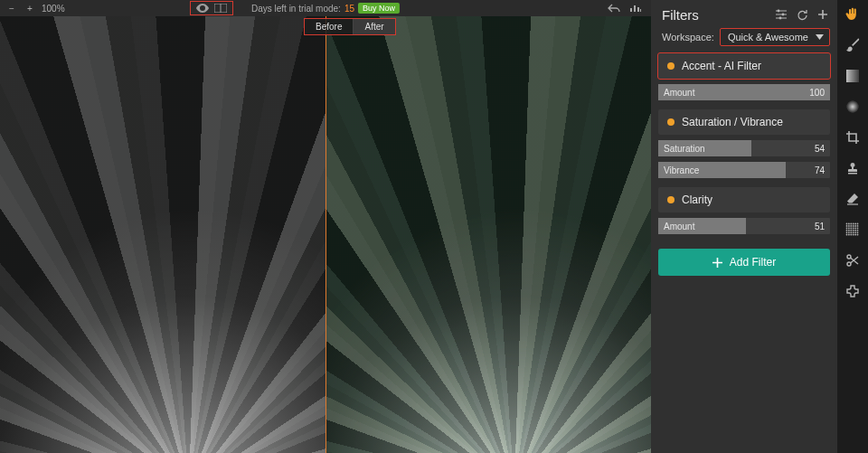 This screenshot has height=453, width=868. What do you see at coordinates (803, 14) in the screenshot?
I see `reset-icon` at bounding box center [803, 14].